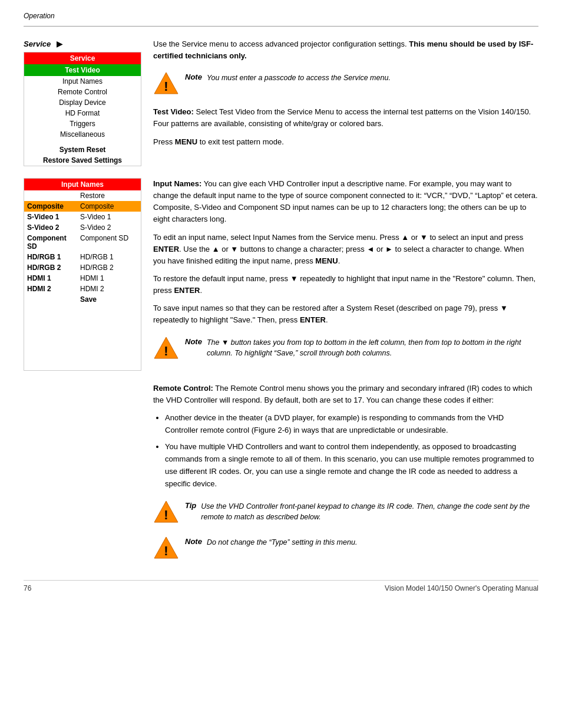 This screenshot has height=728, width=562. I want to click on in-left-svideo2: S-Video 2, so click(51, 228).